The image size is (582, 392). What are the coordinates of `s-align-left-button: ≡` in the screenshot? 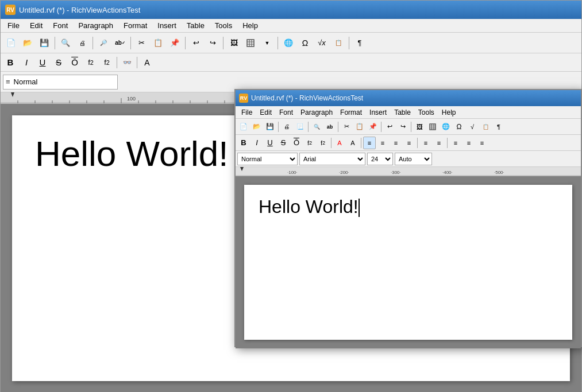 It's located at (369, 143).